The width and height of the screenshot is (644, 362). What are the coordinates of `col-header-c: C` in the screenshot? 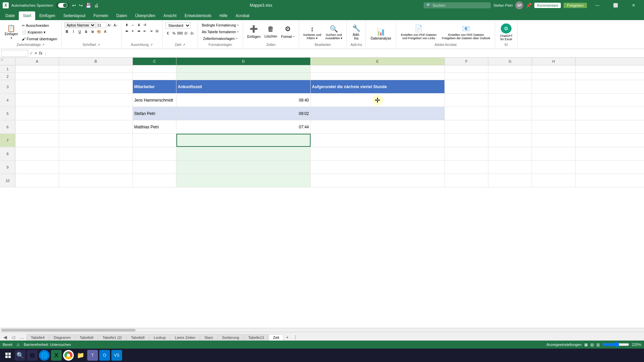 It's located at (155, 61).